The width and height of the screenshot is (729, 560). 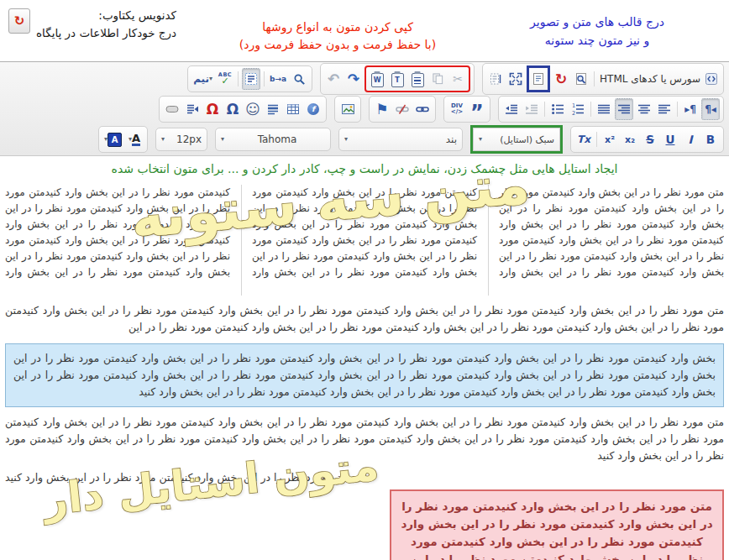 I want to click on omega-red-icon: Ω, so click(x=212, y=109).